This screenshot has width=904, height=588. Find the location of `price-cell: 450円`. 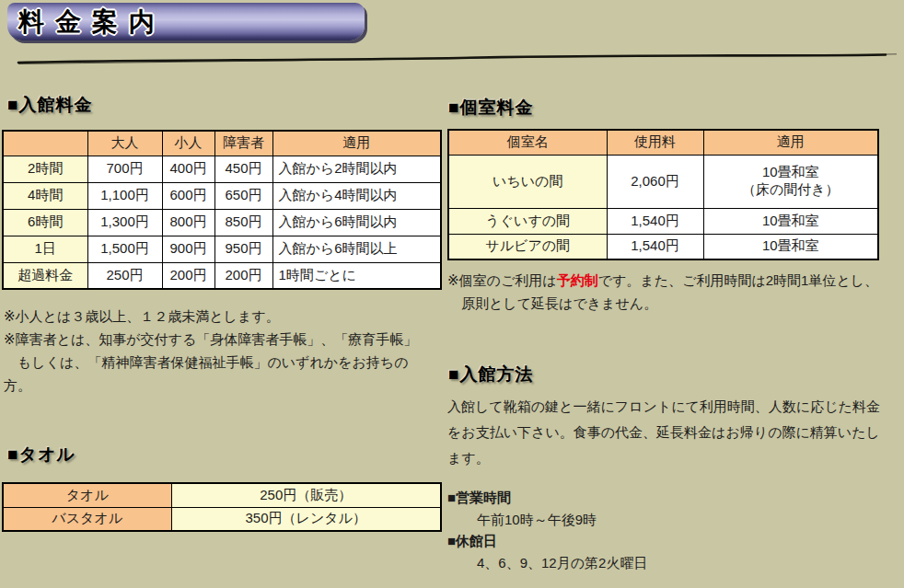

price-cell: 450円 is located at coordinates (243, 169).